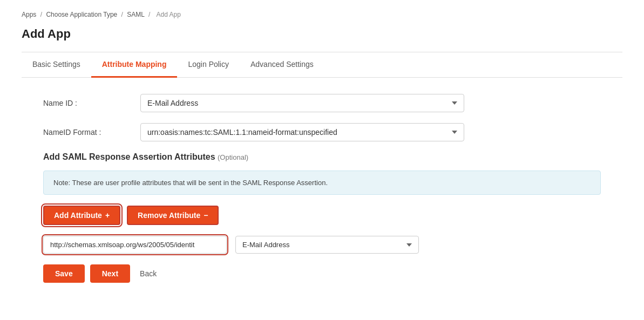  What do you see at coordinates (206, 215) in the screenshot?
I see `remove-icon: −` at bounding box center [206, 215].